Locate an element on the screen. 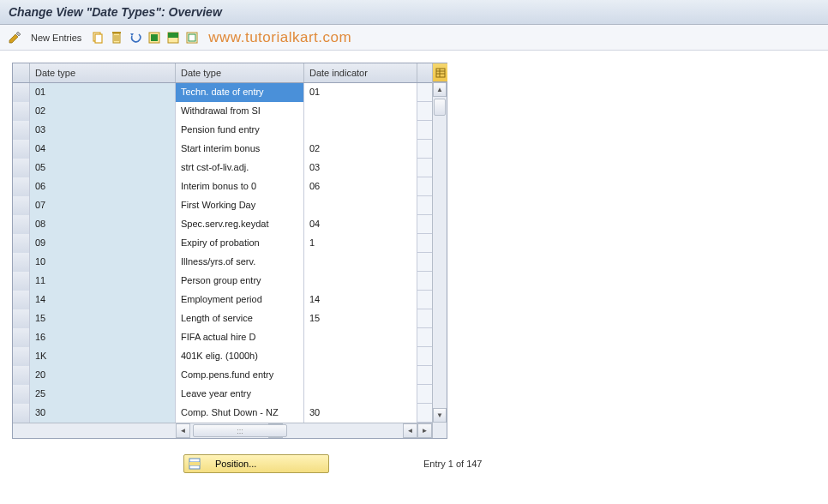  cell-date-type-code: 04 is located at coordinates (103, 149).